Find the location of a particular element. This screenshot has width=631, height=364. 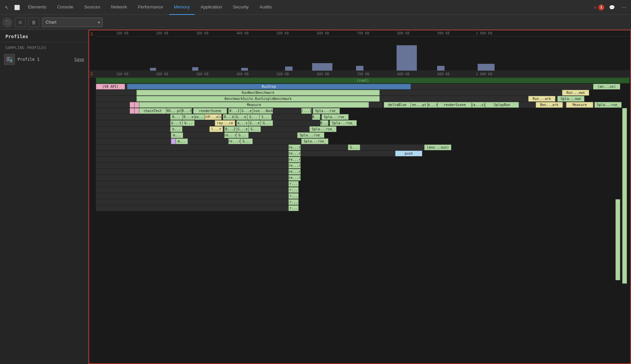

flame-cell-as1: (a...s) is located at coordinates (478, 105).